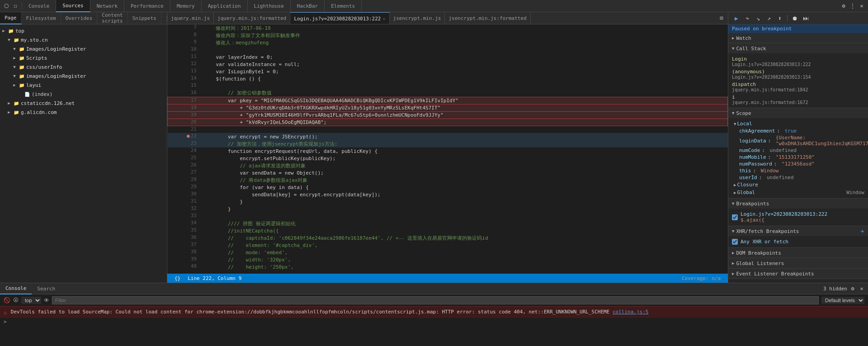 The height and width of the screenshot is (346, 868). I want to click on line-number: 40, so click(185, 267).